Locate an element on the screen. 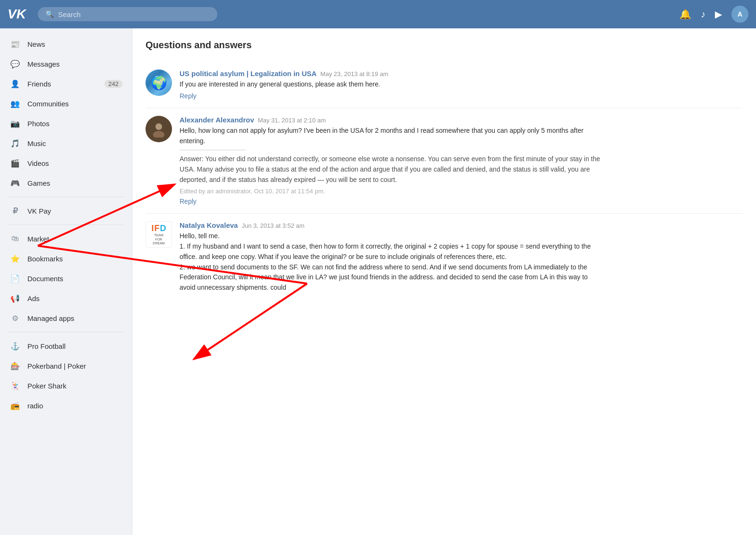  avatar is located at coordinates (159, 129).